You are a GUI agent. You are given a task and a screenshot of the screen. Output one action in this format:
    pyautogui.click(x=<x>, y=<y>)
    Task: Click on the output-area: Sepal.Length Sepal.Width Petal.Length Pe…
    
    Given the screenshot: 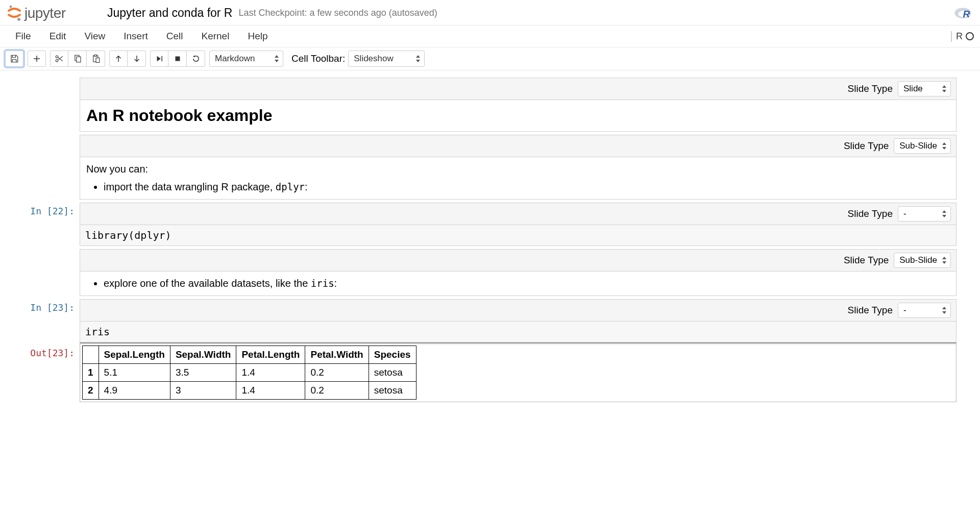 What is the action you would take?
    pyautogui.click(x=518, y=373)
    